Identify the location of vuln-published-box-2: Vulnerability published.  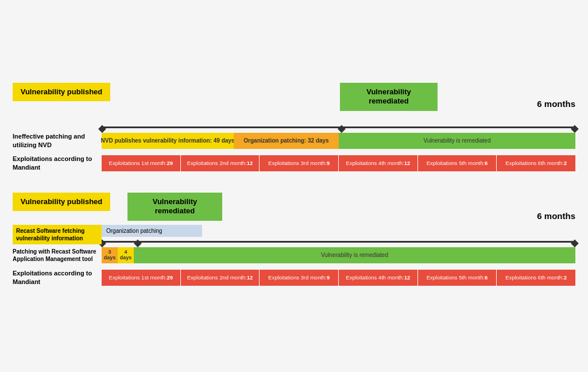
(61, 202).